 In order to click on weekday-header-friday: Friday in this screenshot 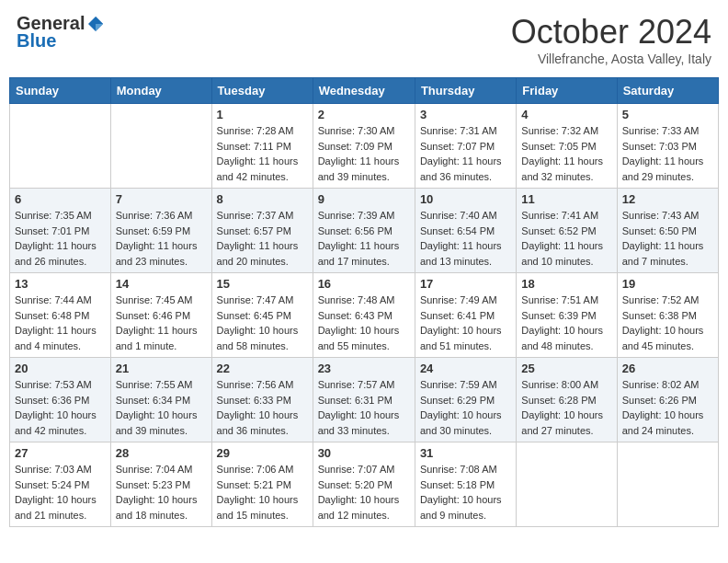, I will do `click(566, 91)`.